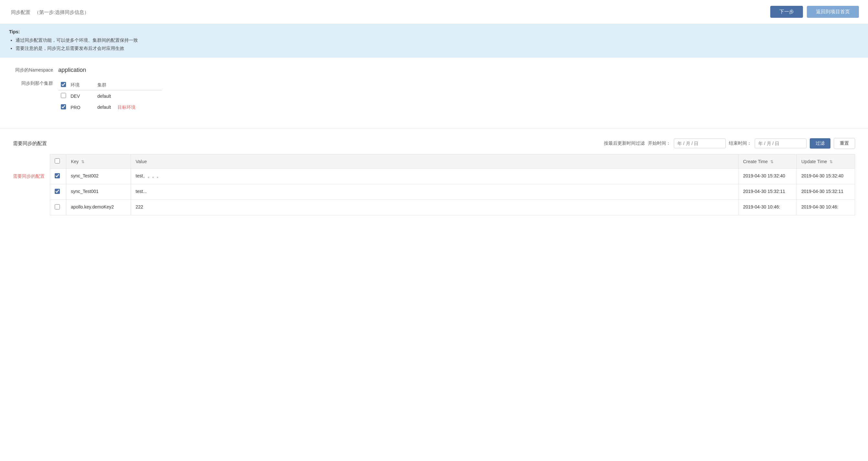  What do you see at coordinates (826, 192) in the screenshot?
I see `td-update-1: 2019-04-30 15:32:11` at bounding box center [826, 192].